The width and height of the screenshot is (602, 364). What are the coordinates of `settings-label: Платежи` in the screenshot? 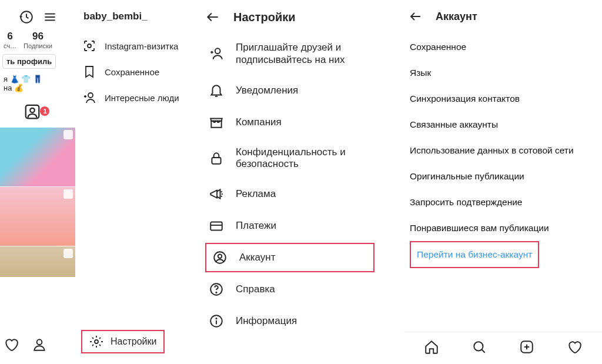 It's located at (256, 226).